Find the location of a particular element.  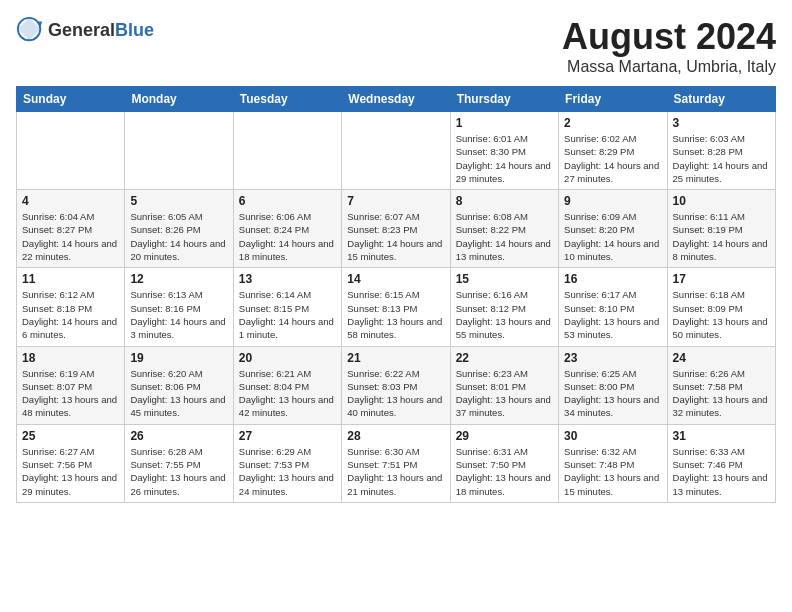

day-detail: Sunrise: 6:23 AM Sunset: 8:01 PM Dayligh… is located at coordinates (504, 394).